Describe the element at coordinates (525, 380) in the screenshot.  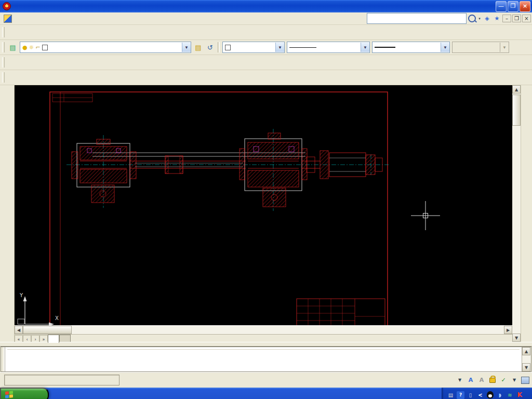
I see `clean-screen-icon` at that location.